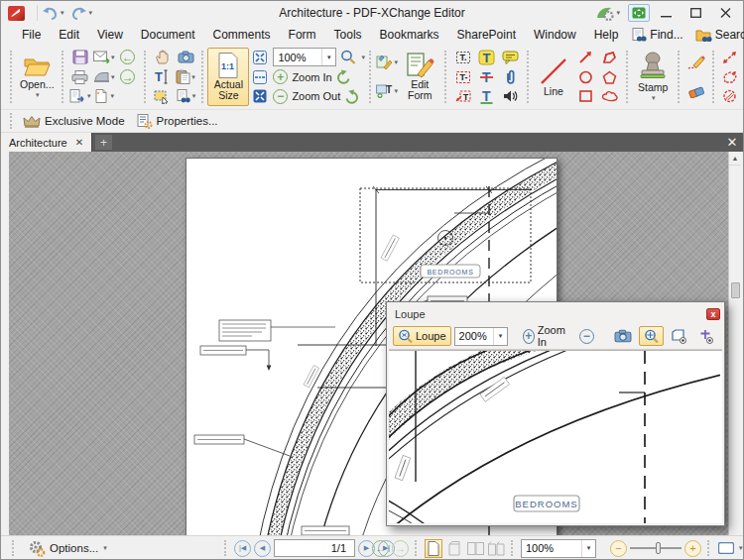 This screenshot has height=560, width=744. I want to click on page-number-input: 1/1, so click(314, 548).